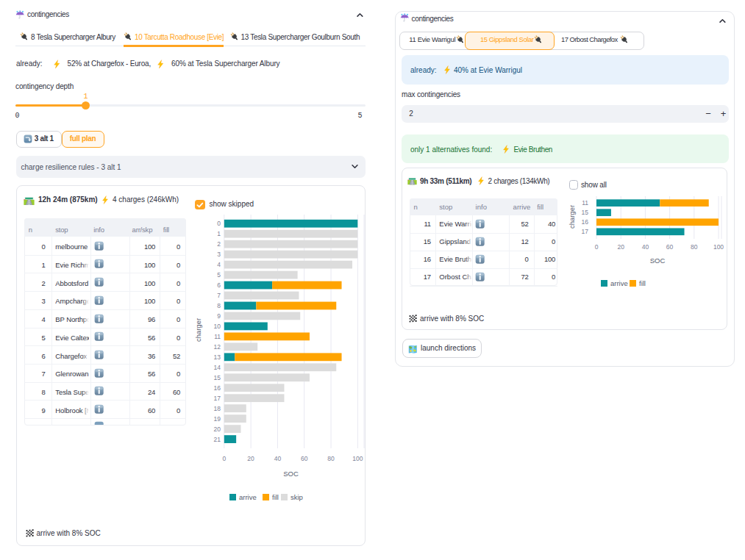  I want to click on svg-text: 21, so click(218, 439).